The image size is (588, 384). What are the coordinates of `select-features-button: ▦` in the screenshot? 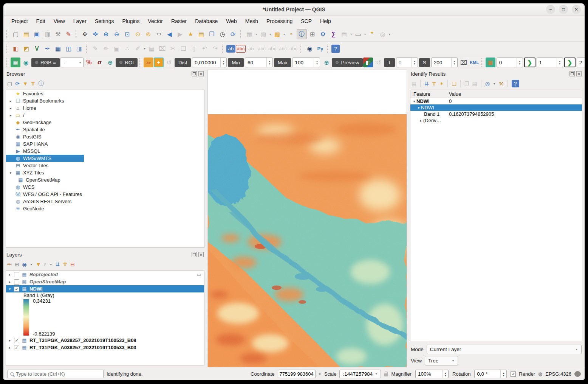 It's located at (249, 34).